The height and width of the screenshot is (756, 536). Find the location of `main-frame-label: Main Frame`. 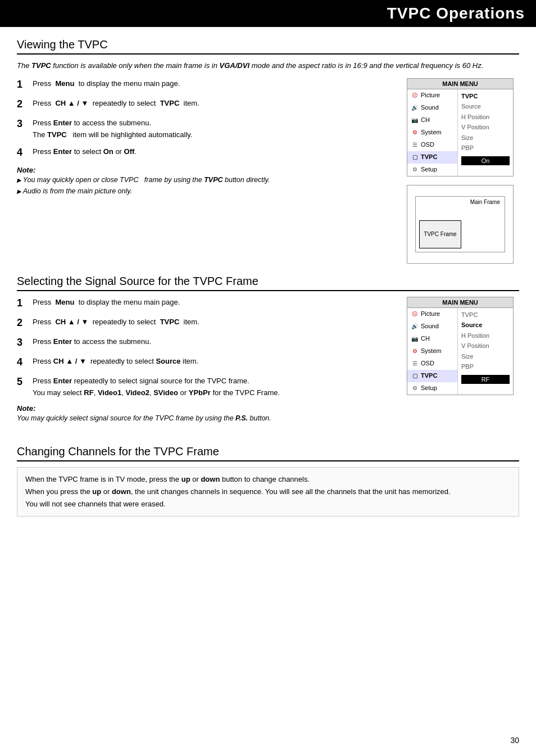

main-frame-label: Main Frame is located at coordinates (485, 202).